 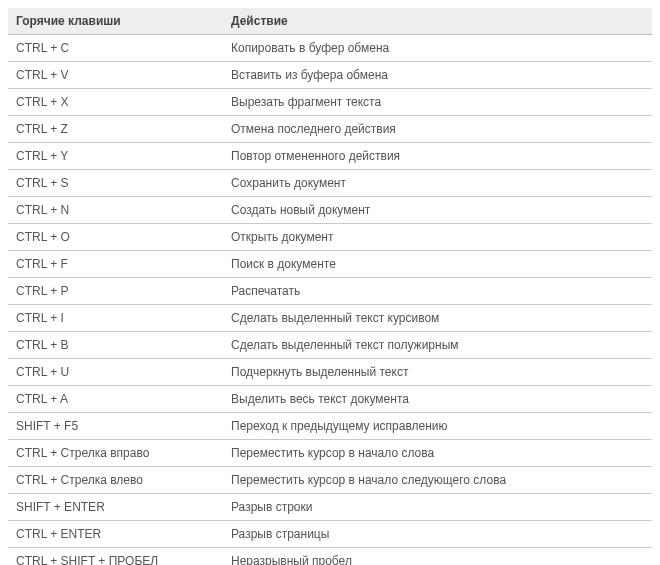 I want to click on action-cell: Переместить курсор в начало следующего с…, so click(x=438, y=480).